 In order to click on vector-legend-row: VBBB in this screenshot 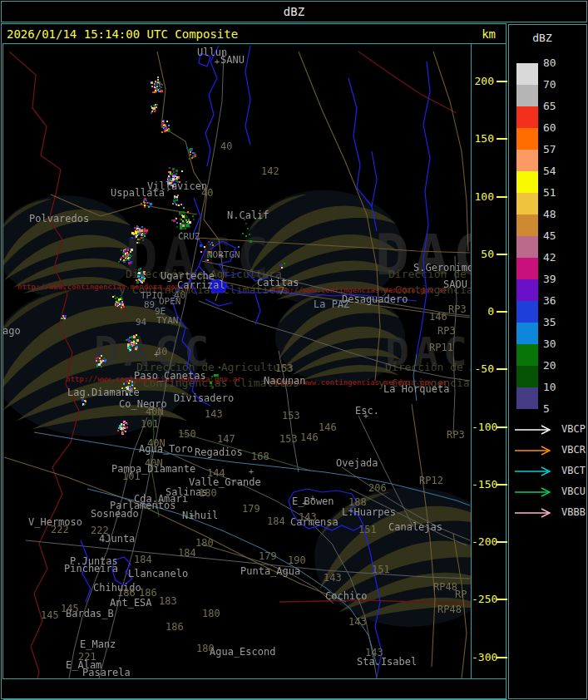, I will do `click(550, 512)`.